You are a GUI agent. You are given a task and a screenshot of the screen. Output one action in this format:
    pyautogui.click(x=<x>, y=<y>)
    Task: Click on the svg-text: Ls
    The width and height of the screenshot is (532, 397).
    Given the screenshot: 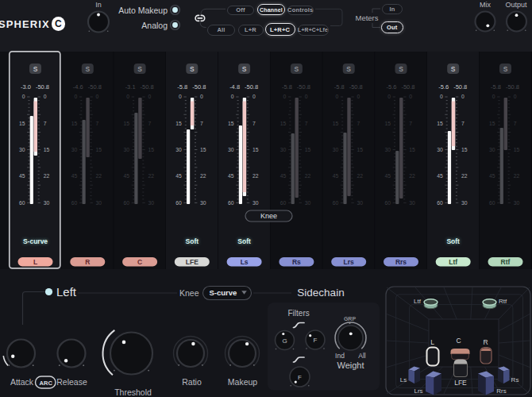 What is the action you would take?
    pyautogui.click(x=403, y=380)
    